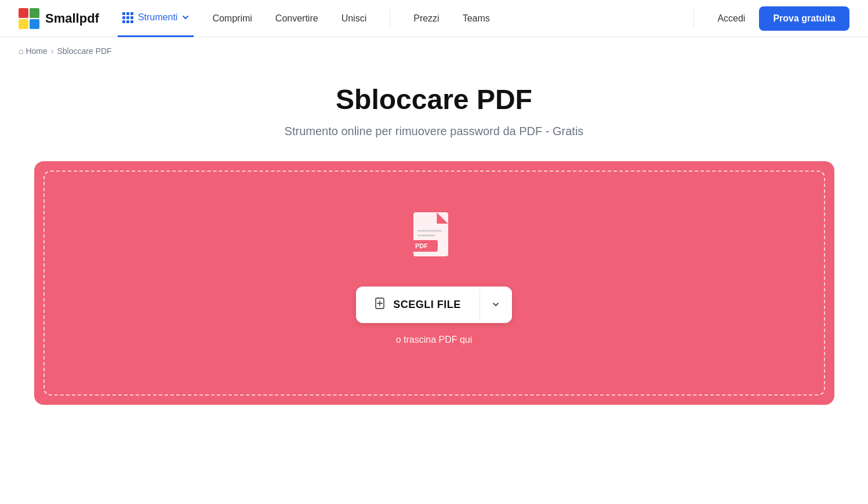 The height and width of the screenshot is (504, 868). Describe the element at coordinates (427, 305) in the screenshot. I see `scegli-file-label: SCEGLI FILE` at that location.